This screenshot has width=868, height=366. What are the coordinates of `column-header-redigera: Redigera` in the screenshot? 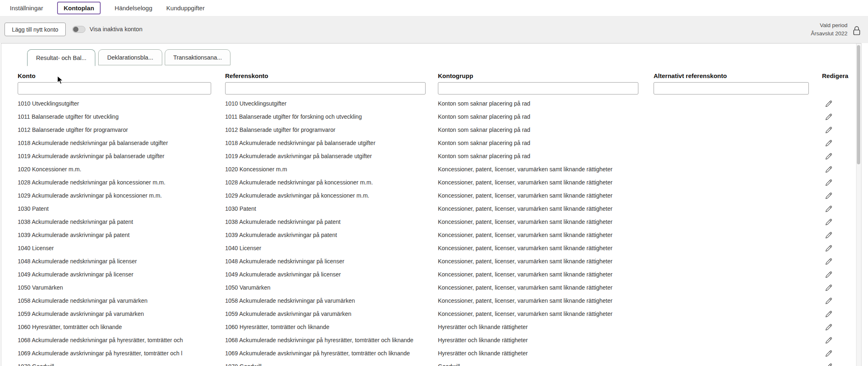 It's located at (835, 76).